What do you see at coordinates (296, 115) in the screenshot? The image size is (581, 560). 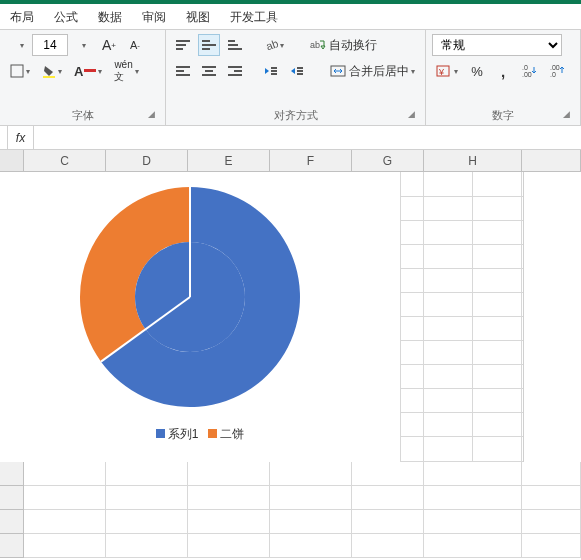 I see `group-label-align: 对齐方式` at bounding box center [296, 115].